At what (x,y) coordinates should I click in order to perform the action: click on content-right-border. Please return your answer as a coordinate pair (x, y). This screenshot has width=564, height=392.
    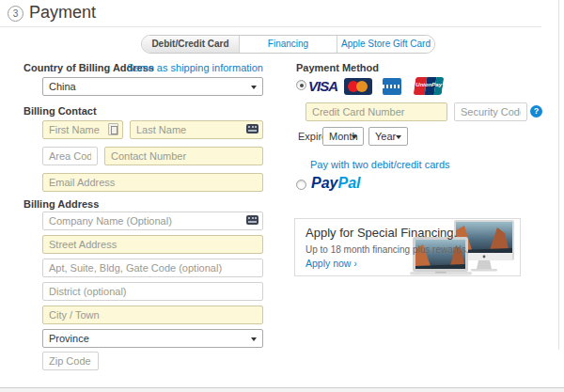
    Looking at the image, I should click on (558, 175).